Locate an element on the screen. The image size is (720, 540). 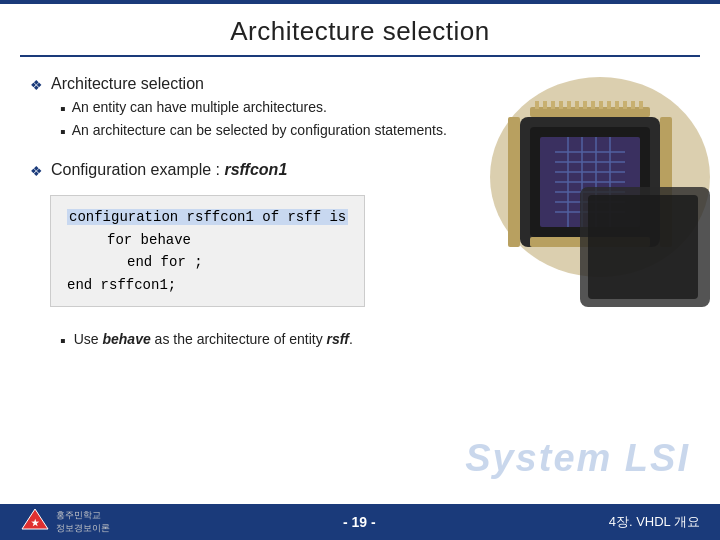
chapter-label: 4장. VHDL 개요 is located at coordinates (654, 522).